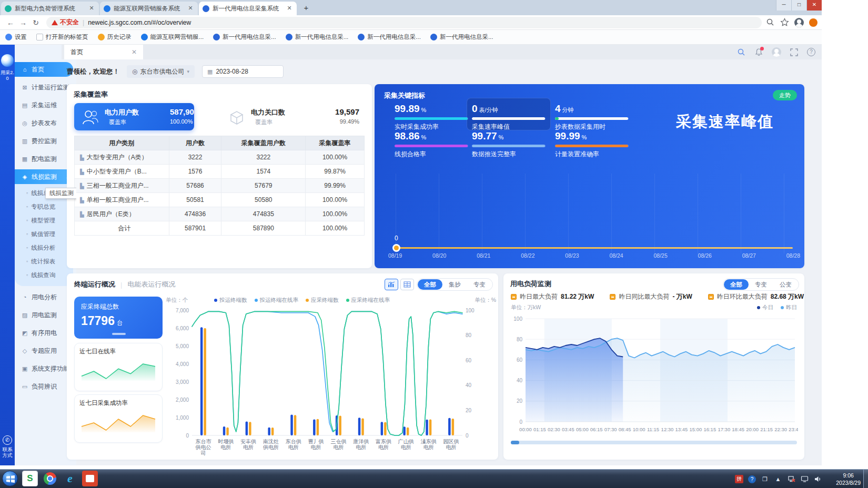 The width and height of the screenshot is (868, 488). I want to click on network-error-icon, so click(791, 479).